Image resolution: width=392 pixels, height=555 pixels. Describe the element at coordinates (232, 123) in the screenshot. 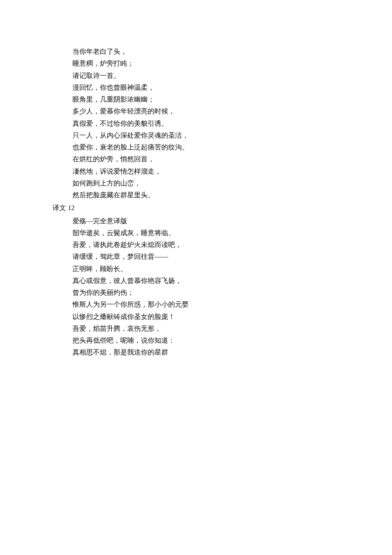

I see `poem-line: 真假爱，不过给你的美貌引诱。` at that location.